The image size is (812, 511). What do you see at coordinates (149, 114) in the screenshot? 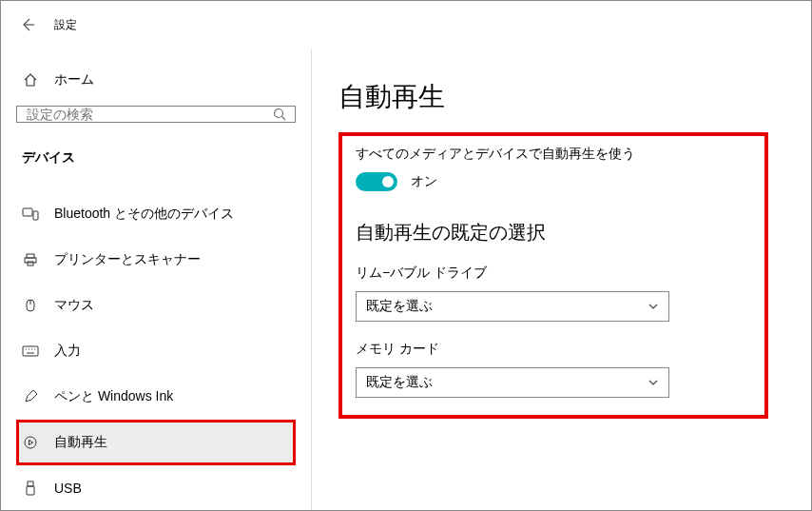
I see `search-input` at bounding box center [149, 114].